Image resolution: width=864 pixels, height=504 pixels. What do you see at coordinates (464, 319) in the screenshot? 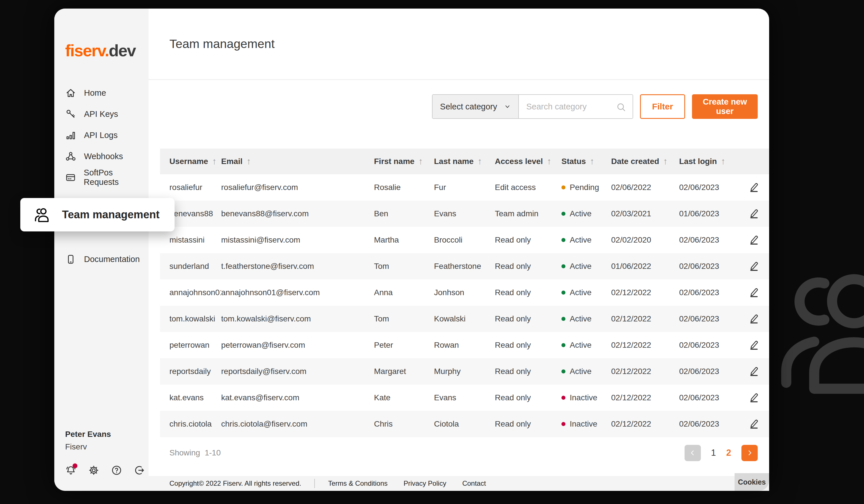
I see `cell-last-name: Kowalski` at bounding box center [464, 319].